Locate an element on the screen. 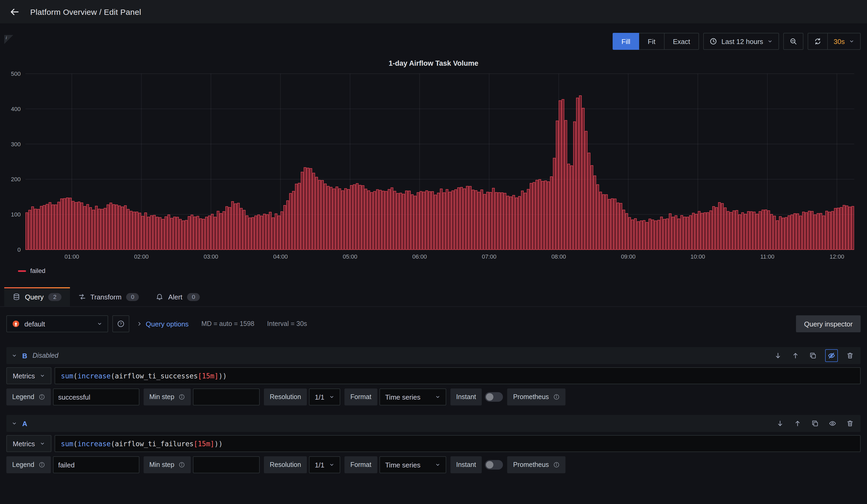 The width and height of the screenshot is (867, 504). svg-text: 09:00 is located at coordinates (628, 257).